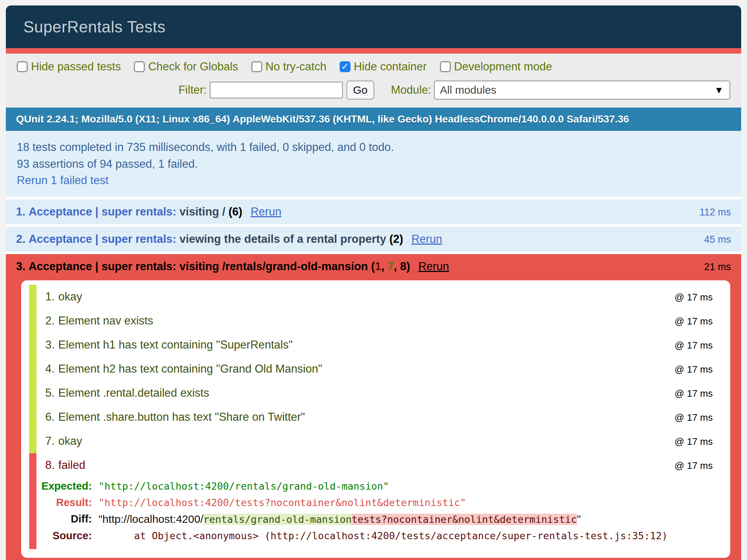  What do you see at coordinates (379, 502) in the screenshot?
I see `result-row: Result: "http://localhost:4200/tests?noc…` at bounding box center [379, 502].